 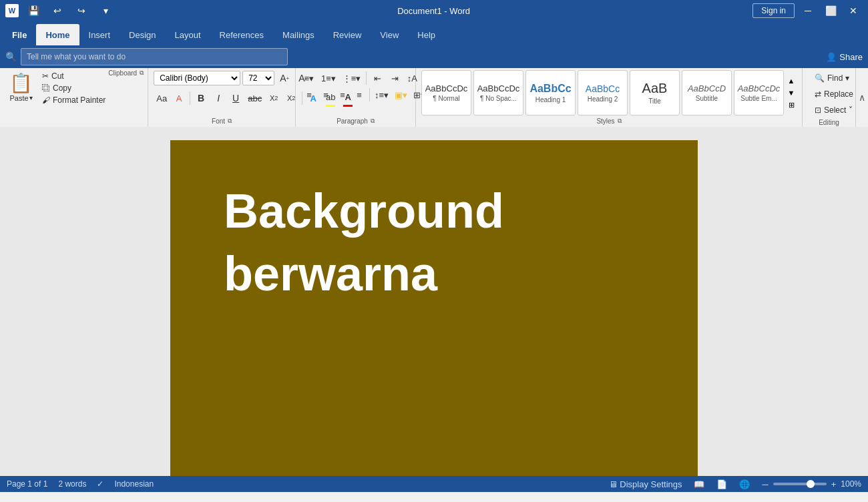 I want to click on decrease-indent-button: ⇤, so click(x=377, y=78).